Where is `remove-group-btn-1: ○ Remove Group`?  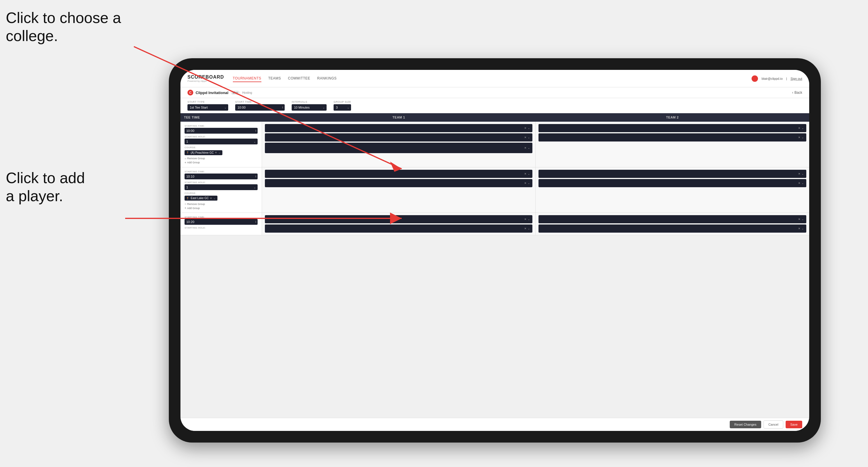 remove-group-btn-1: ○ Remove Group is located at coordinates (221, 158).